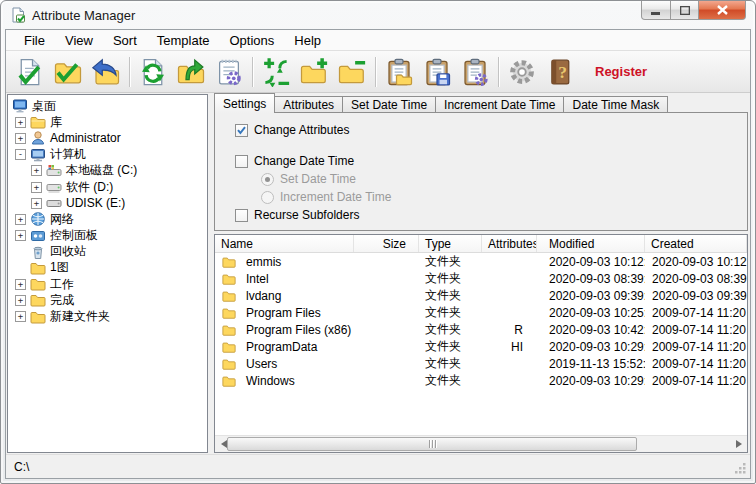 This screenshot has width=756, height=484. Describe the element at coordinates (481, 330) in the screenshot. I see `table-row: Program Files (x86) 文件夹 R 2020-09-03 10:…` at that location.